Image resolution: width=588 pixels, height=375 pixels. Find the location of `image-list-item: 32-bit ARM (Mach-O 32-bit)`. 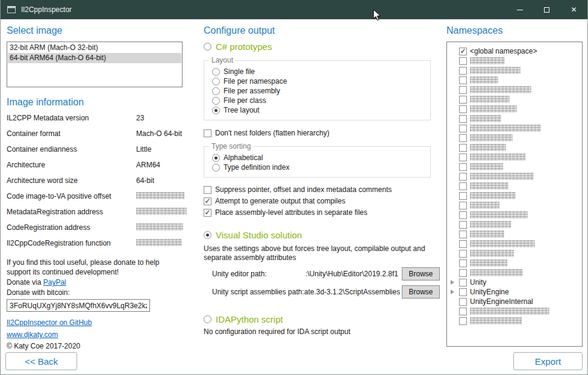

image-list-item: 32-bit ARM (Mach-O 32-bit) is located at coordinates (95, 48).